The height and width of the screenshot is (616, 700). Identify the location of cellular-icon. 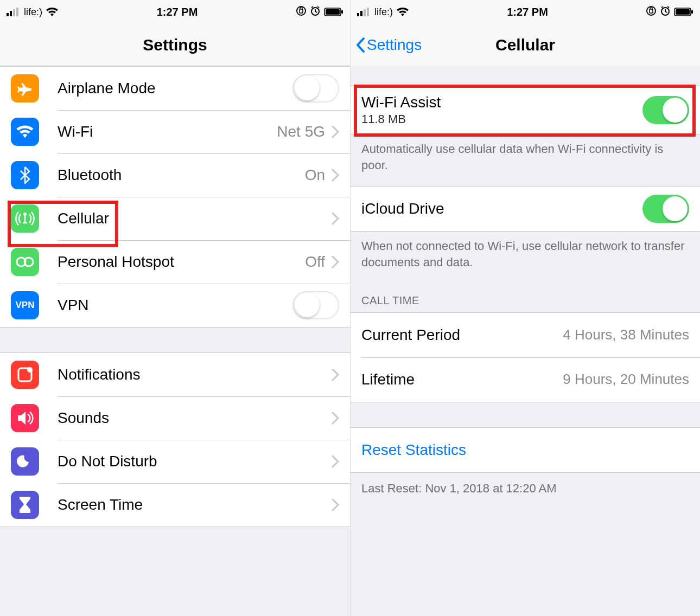
(25, 219).